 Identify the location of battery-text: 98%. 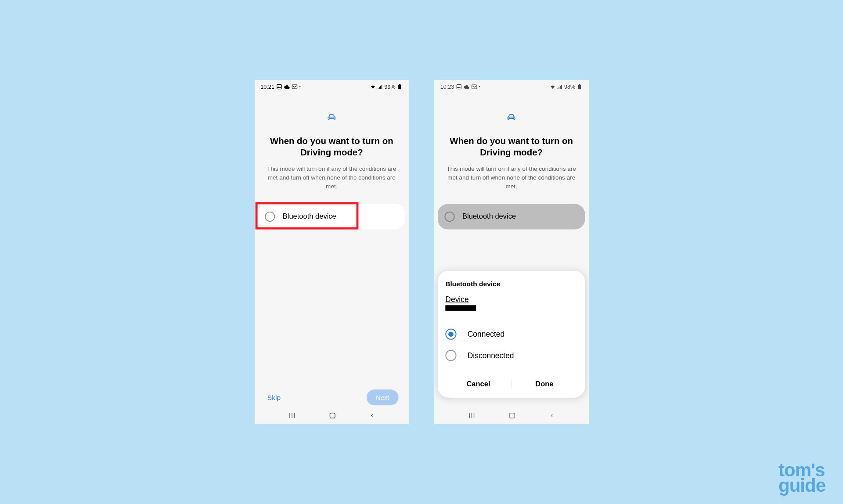
(570, 87).